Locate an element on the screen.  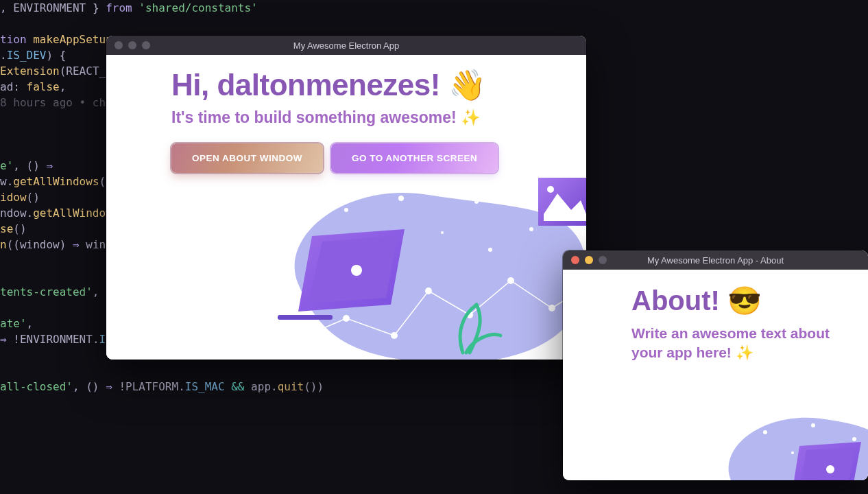
titlebar-main: My Awesome Electron App is located at coordinates (346, 45).